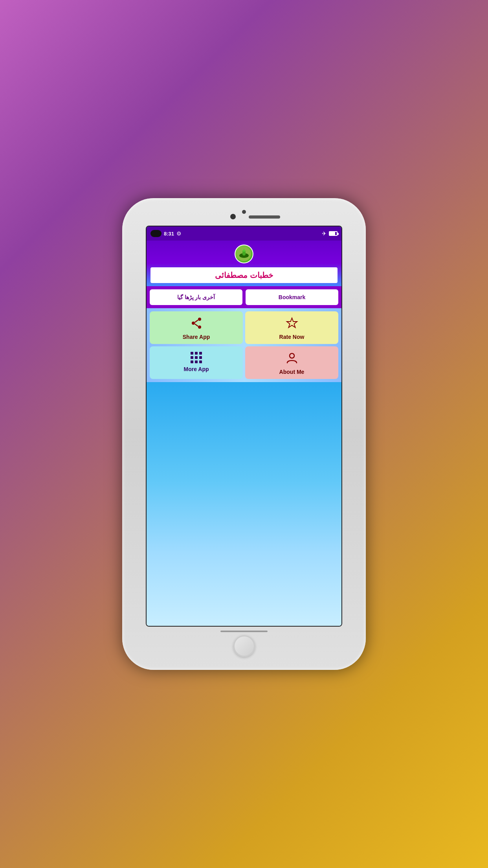 The image size is (488, 868). Describe the element at coordinates (292, 362) in the screenshot. I see `about-me-button: About Me` at that location.